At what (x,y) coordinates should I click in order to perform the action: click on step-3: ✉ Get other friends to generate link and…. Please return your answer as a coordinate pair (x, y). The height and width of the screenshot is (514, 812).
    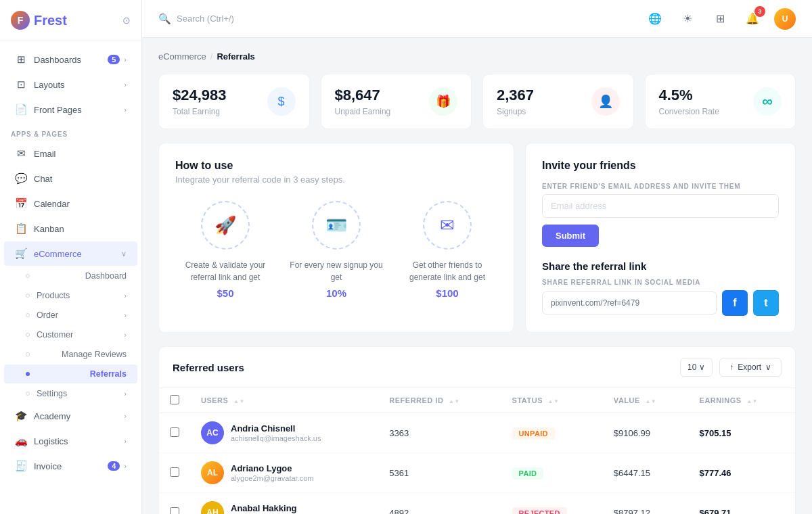
    Looking at the image, I should click on (447, 250).